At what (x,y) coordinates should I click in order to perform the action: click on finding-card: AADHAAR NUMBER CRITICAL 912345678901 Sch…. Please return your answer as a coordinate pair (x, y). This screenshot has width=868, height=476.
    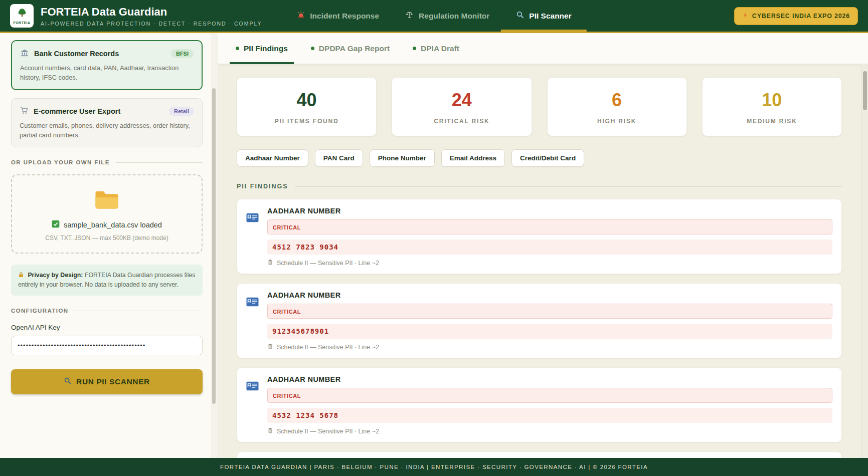
    Looking at the image, I should click on (540, 321).